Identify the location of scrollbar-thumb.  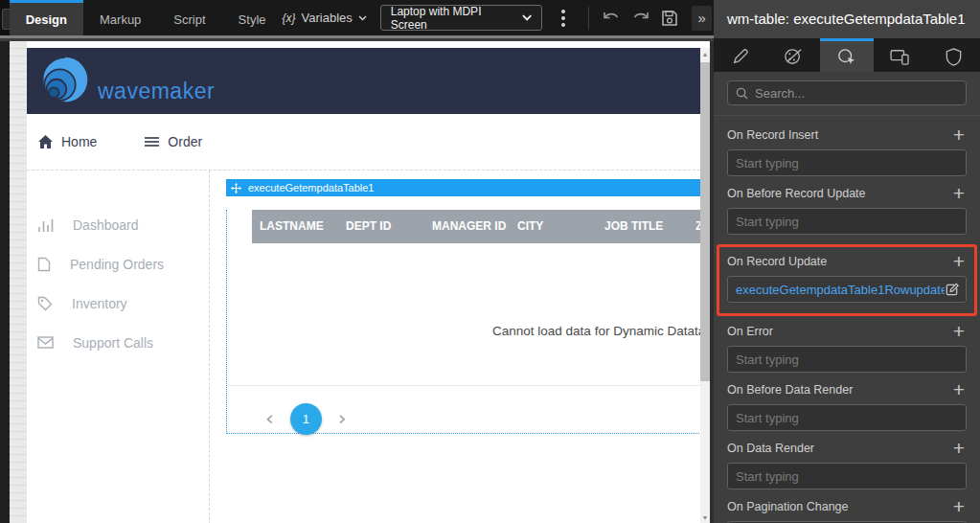
(705, 222).